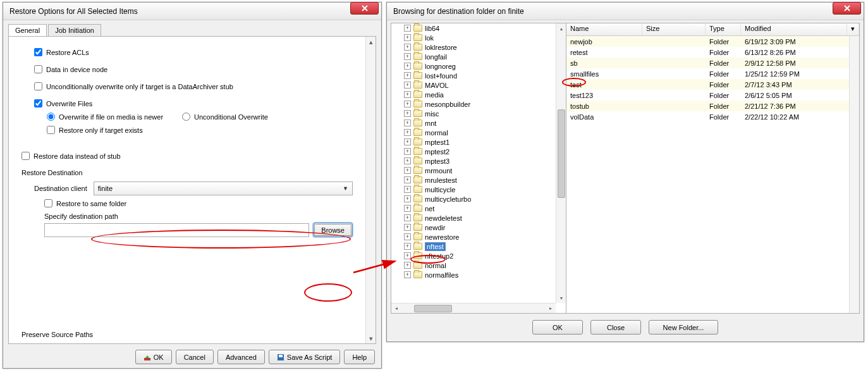  What do you see at coordinates (713, 52) in the screenshot?
I see `list-item: retestFolder6/13/12 8:26 PM` at bounding box center [713, 52].